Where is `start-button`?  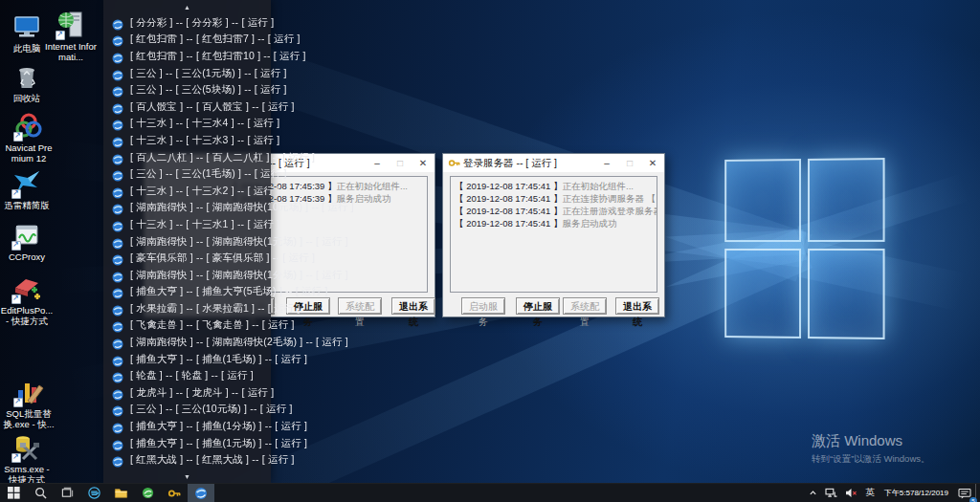
start-button is located at coordinates (13, 493).